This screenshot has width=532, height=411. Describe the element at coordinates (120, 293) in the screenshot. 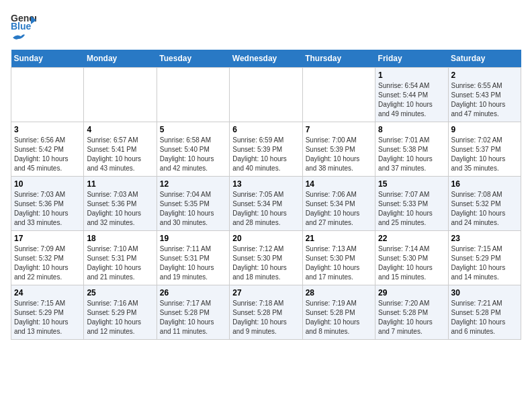

I see `day-number: 25` at that location.